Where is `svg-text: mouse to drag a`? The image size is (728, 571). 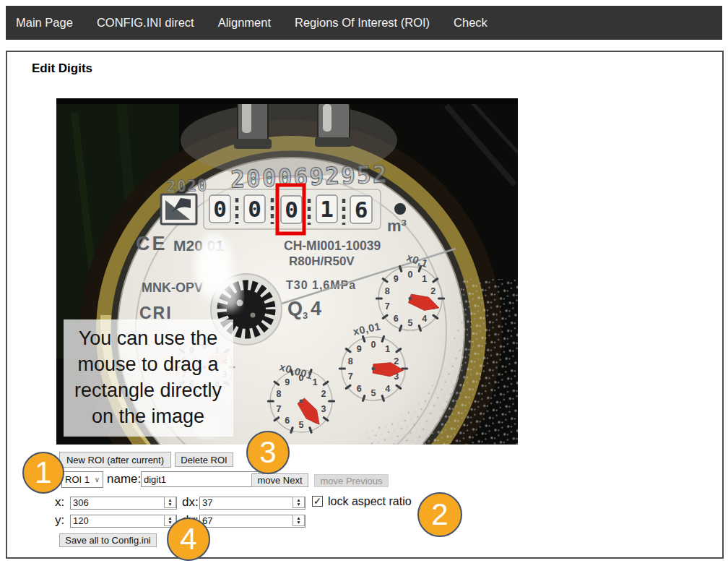
svg-text: mouse to drag a is located at coordinates (148, 364).